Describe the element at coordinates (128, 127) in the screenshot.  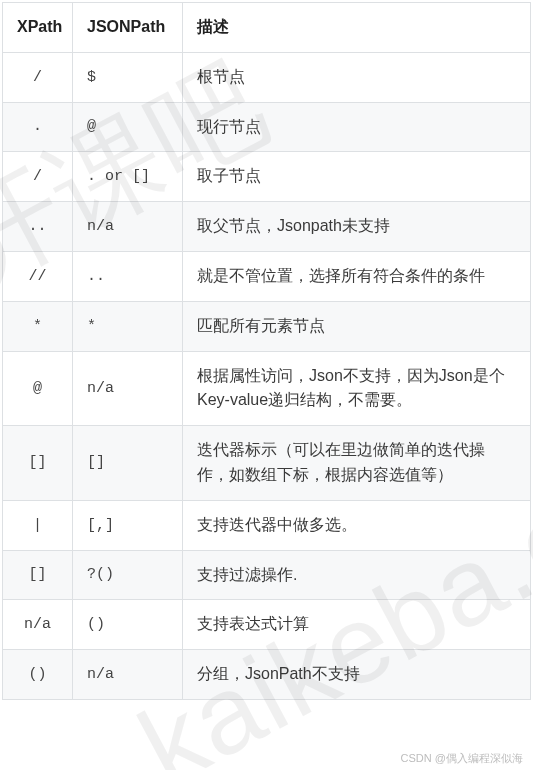
I see `cell-jsonpath: @` at that location.